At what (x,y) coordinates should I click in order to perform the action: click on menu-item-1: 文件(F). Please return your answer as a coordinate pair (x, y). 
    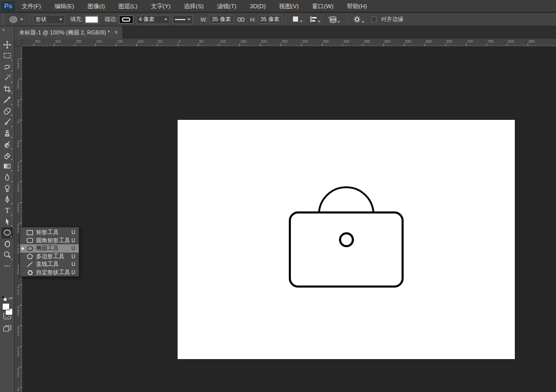
    Looking at the image, I should click on (31, 6).